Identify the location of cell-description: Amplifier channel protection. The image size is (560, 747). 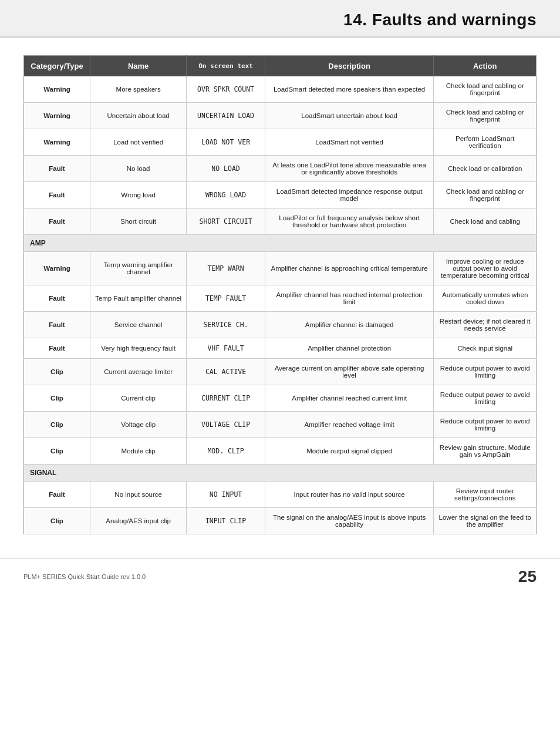
(349, 349).